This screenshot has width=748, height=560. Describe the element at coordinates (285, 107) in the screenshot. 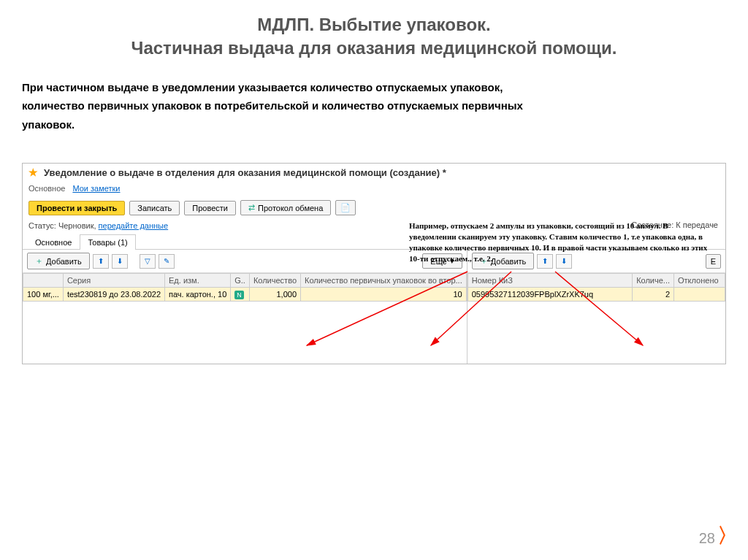

I see `slide-description: При частичном выдаче в уведомлении указы…` at that location.